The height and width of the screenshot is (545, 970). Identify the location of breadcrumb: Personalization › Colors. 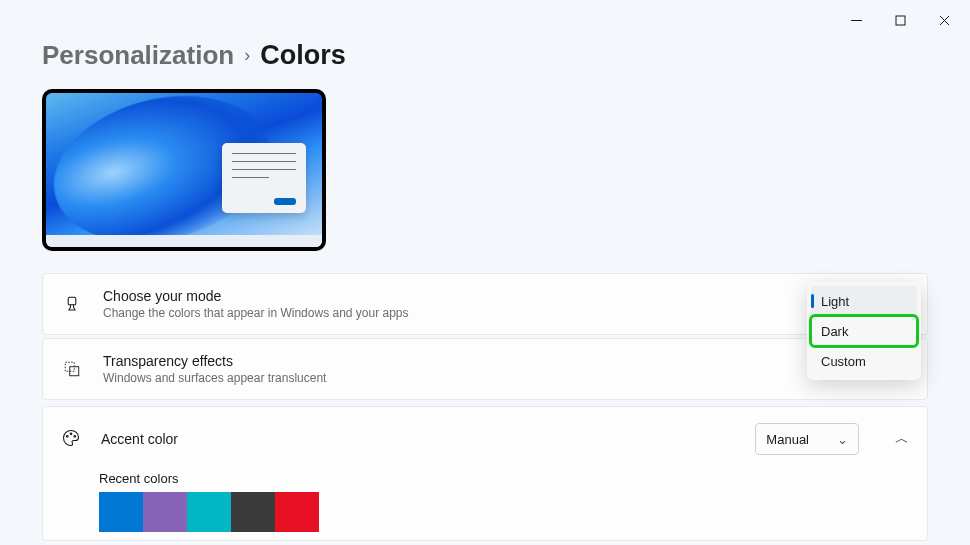
(485, 56).